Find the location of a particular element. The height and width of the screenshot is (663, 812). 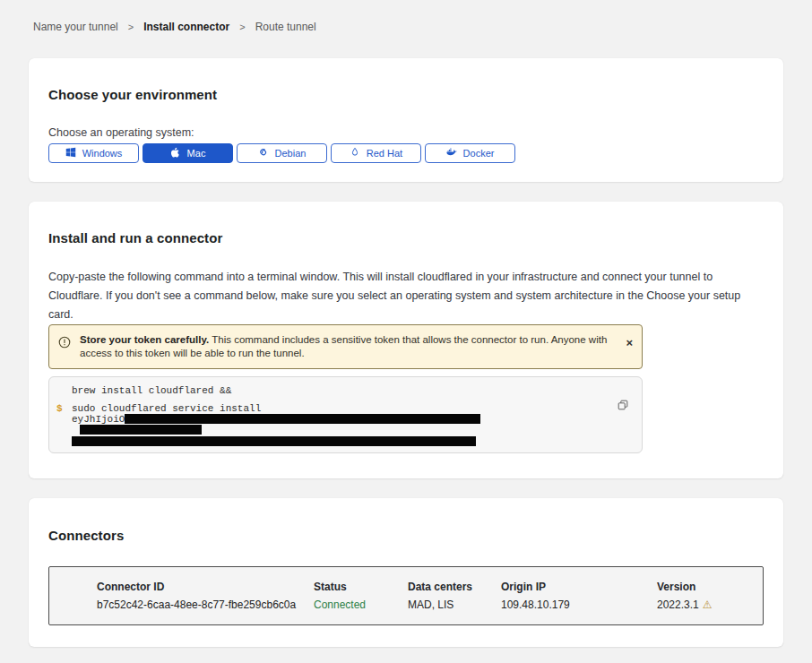

install-description: Copy-paste the following command into a … is located at coordinates (406, 296).